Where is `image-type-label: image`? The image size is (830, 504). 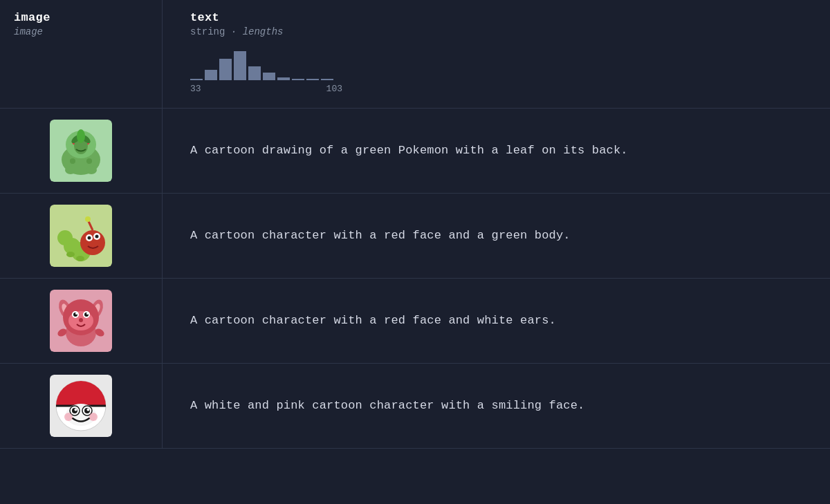 image-type-label: image is located at coordinates (28, 32).